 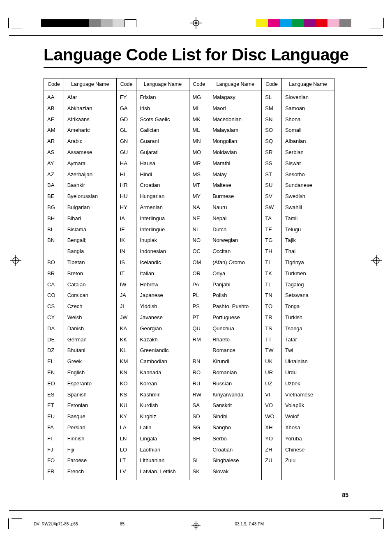 I want to click on code-column: CodeSLSMSNSOSQSRSSSTSUSVSWTATETGTHTITKTL…, so click(x=272, y=279).